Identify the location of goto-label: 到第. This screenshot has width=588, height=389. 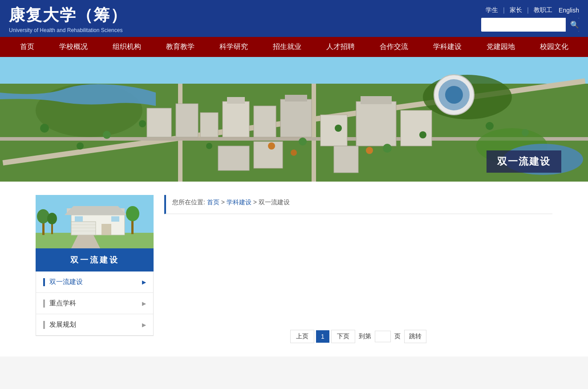
(365, 336).